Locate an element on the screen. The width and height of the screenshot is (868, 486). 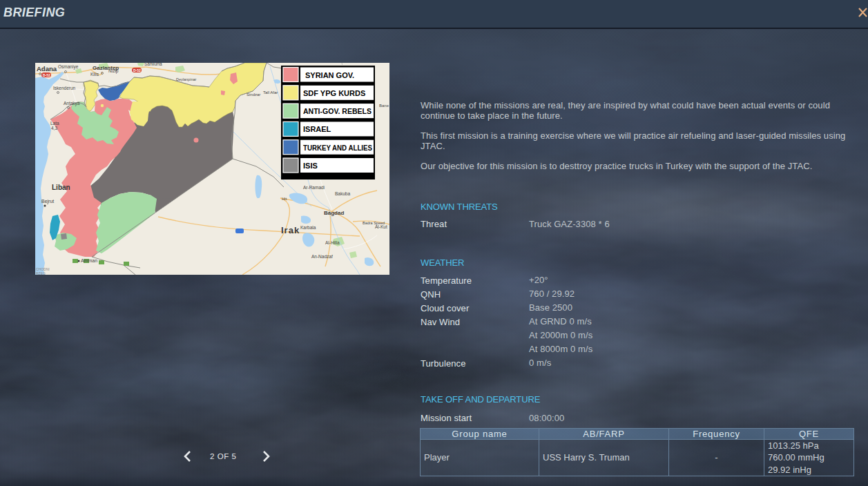
svg-text: Liban is located at coordinates (61, 188).